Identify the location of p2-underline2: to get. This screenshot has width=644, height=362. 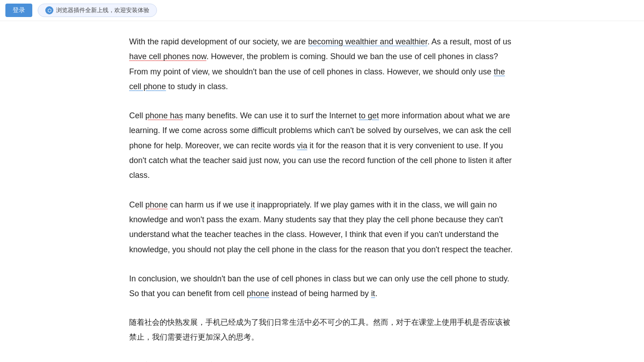
(369, 116).